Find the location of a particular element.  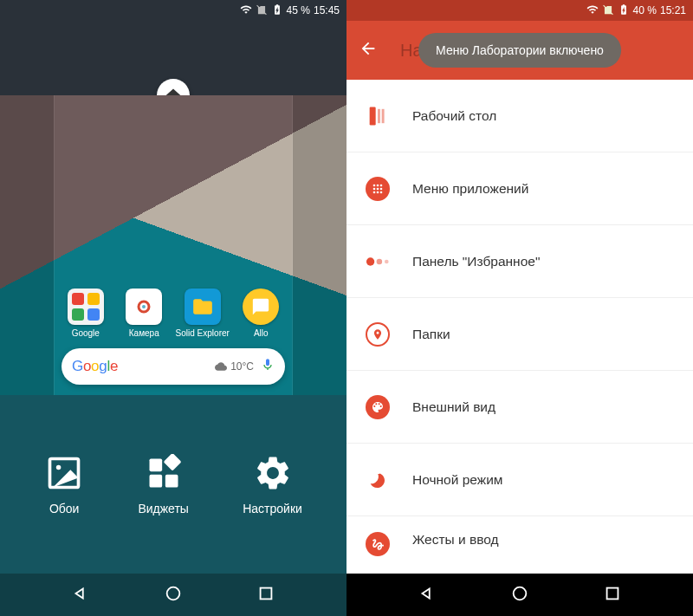

allo-icon is located at coordinates (261, 307).